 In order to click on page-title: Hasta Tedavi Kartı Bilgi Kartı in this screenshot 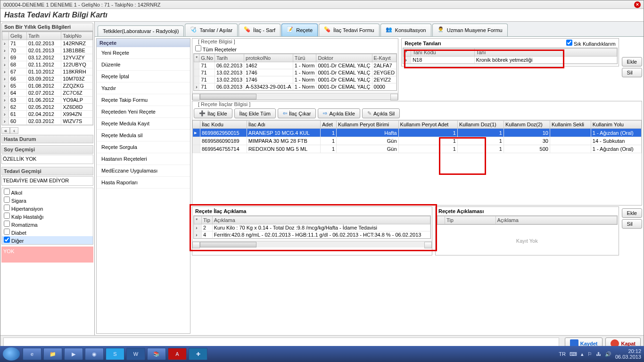, I will do `click(322, 15)`.